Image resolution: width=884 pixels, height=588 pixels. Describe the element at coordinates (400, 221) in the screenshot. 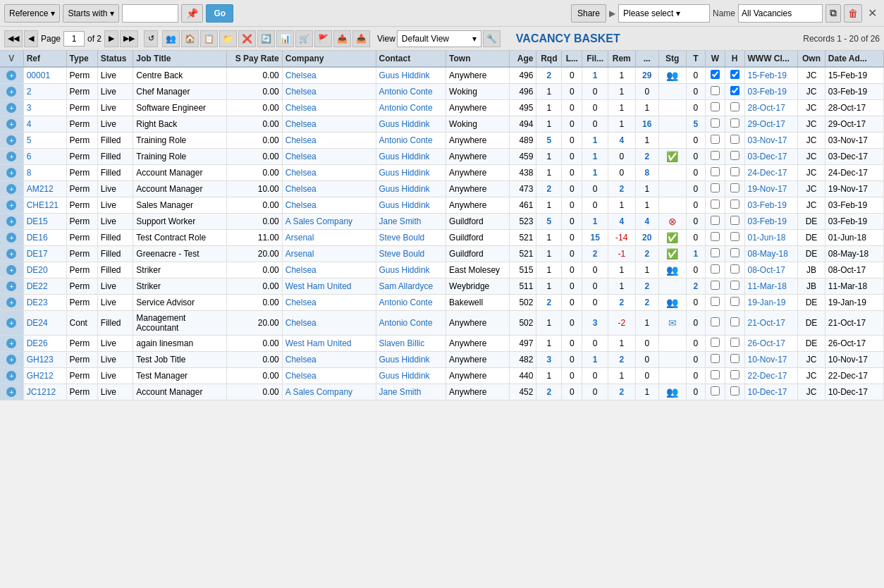

I see `contact-link: Jane Smith` at that location.